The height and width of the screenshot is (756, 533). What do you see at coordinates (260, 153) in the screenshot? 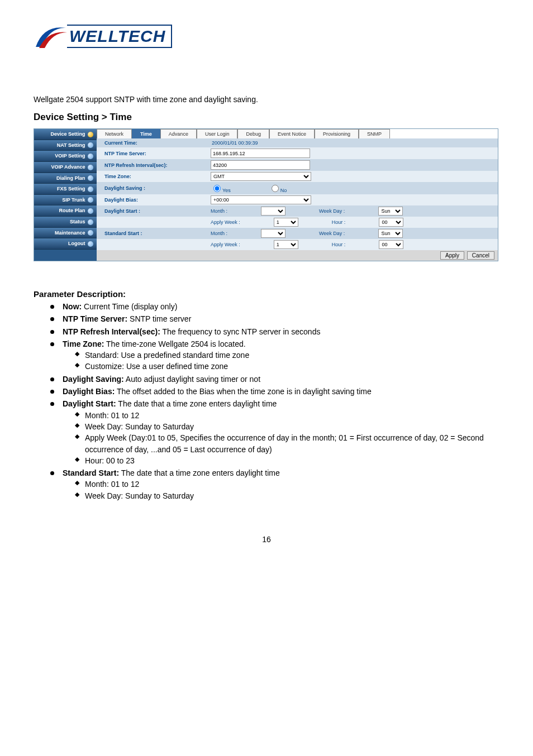
I see `ntp-server-input` at bounding box center [260, 153].